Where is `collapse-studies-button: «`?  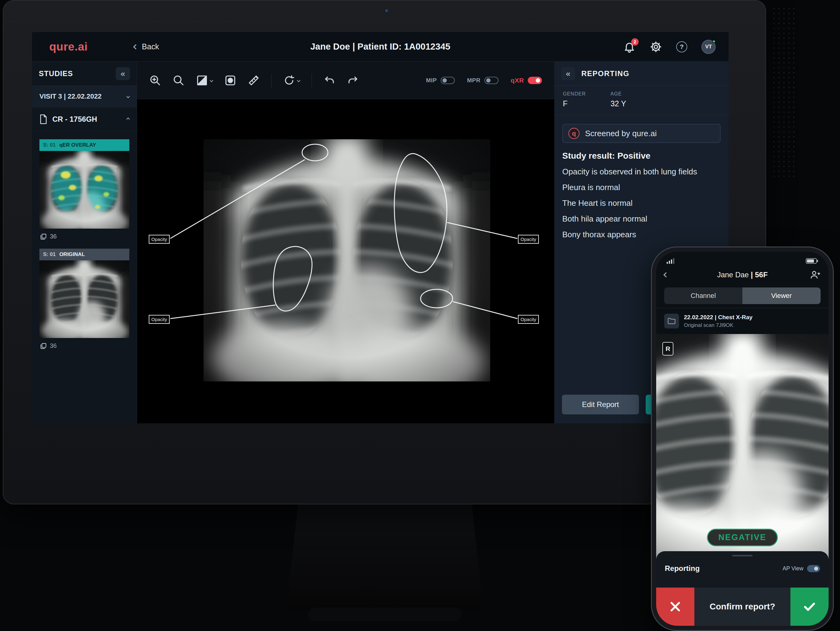
collapse-studies-button: « is located at coordinates (123, 74).